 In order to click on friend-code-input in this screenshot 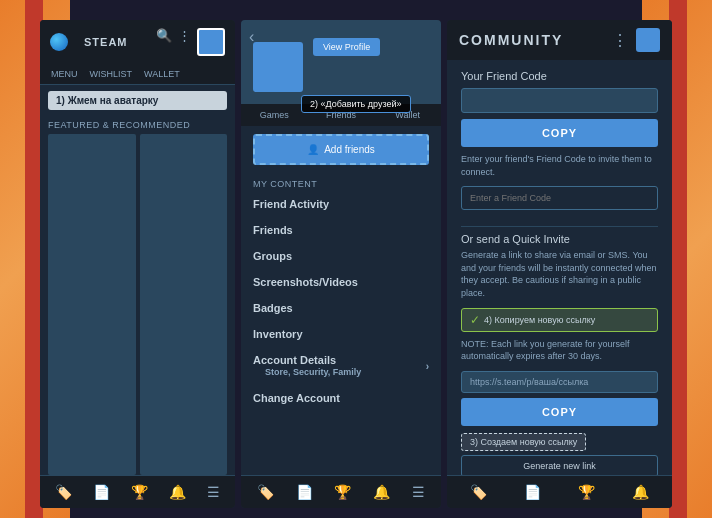, I will do `click(560, 100)`.